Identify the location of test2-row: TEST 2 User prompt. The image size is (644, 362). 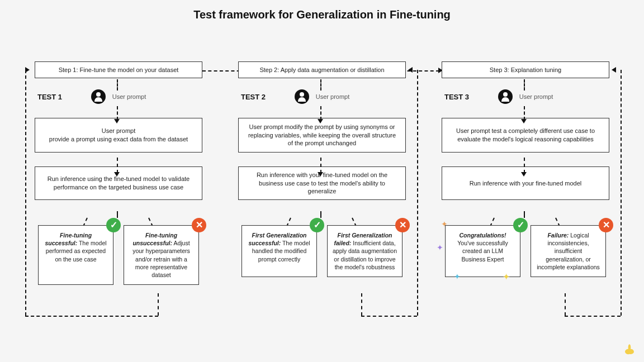
(322, 97).